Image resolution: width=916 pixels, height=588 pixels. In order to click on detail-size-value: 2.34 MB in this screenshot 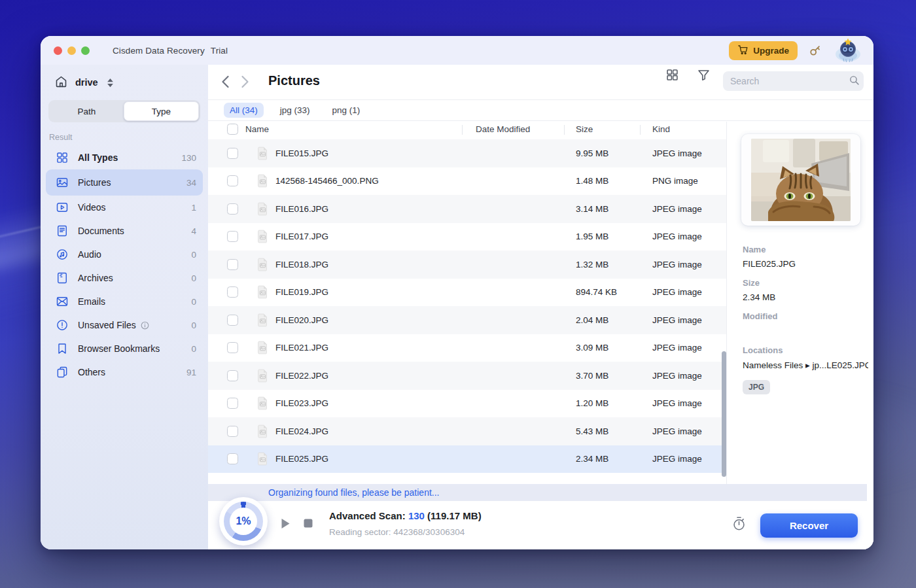, I will do `click(759, 297)`.